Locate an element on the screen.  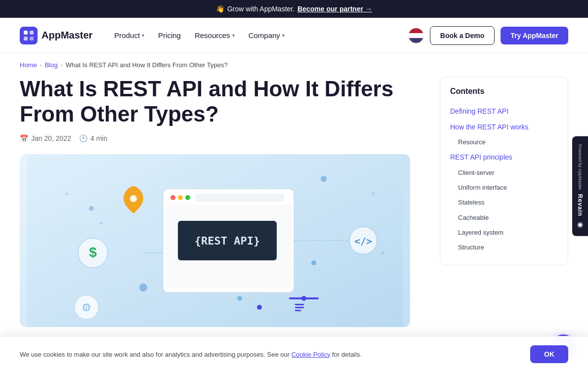
toc-item-defining: Defining REST API is located at coordinates (504, 112).